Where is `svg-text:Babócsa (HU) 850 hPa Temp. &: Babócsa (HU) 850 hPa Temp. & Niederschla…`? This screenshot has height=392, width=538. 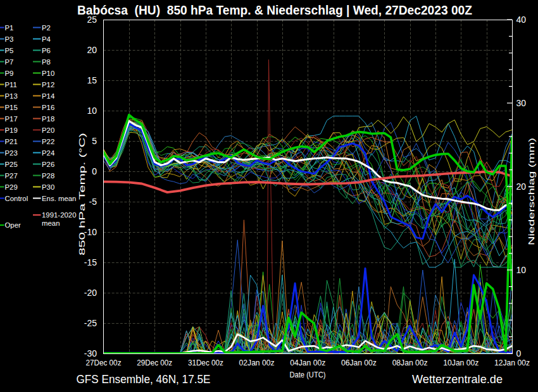
svg-text:Babócsa (HU) 850 hPa Temp. &: Babócsa (HU) 850 hPa Temp. & Niederschla… is located at coordinates (275, 10).